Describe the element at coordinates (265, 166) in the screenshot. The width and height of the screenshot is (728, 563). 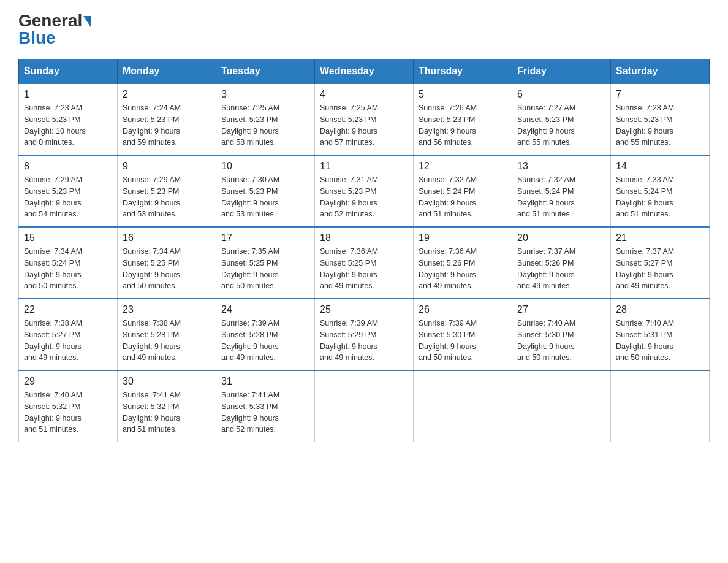
I see `day-number: 10` at that location.